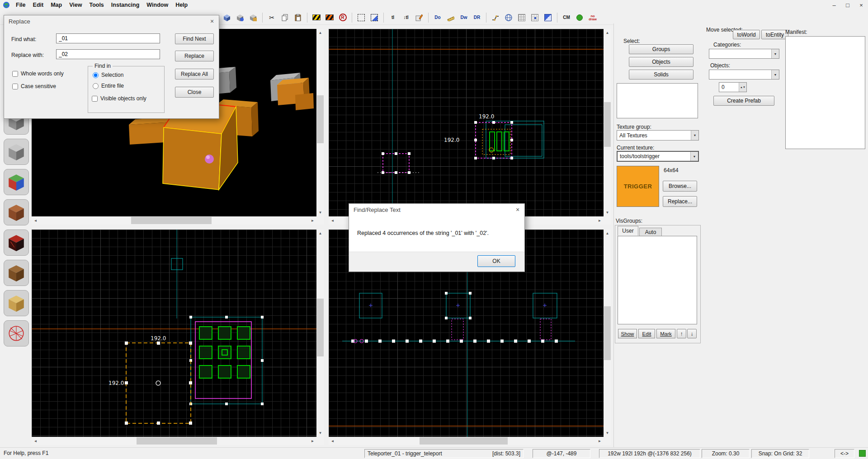 The width and height of the screenshot is (868, 459). I want to click on texture-preview: TRIGGER, so click(638, 186).